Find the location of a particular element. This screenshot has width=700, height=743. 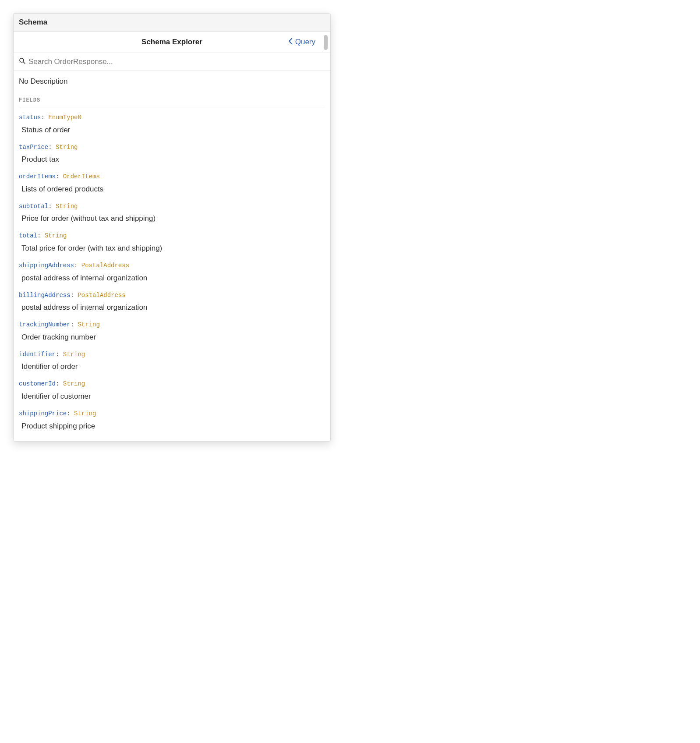

field-signature: billingAddress: PostalAddress is located at coordinates (172, 296).